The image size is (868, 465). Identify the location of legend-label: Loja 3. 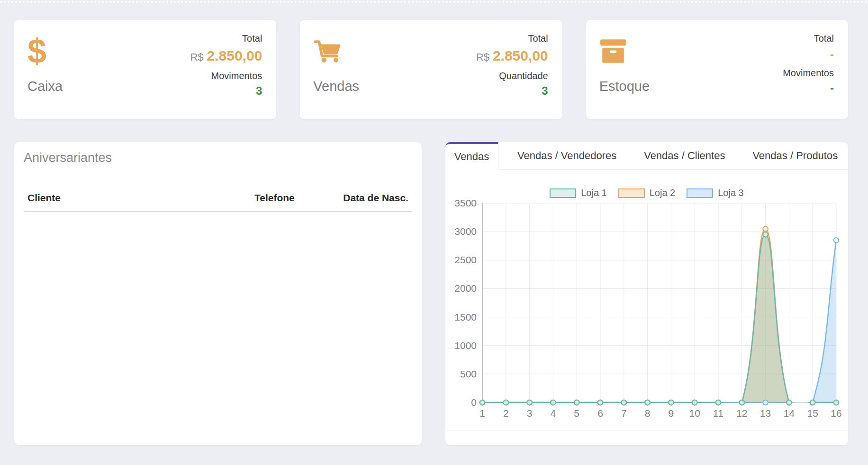
(731, 193).